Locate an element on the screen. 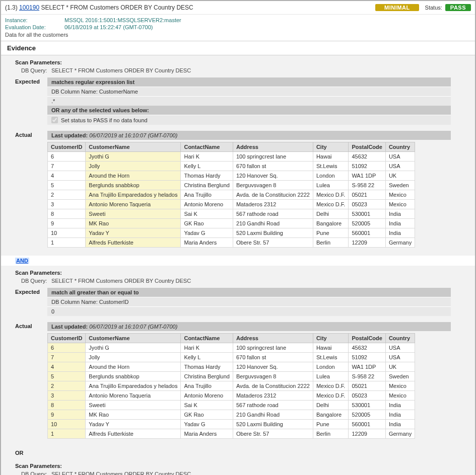 The image size is (476, 475). table-cell: Ana Trujillo is located at coordinates (207, 195).